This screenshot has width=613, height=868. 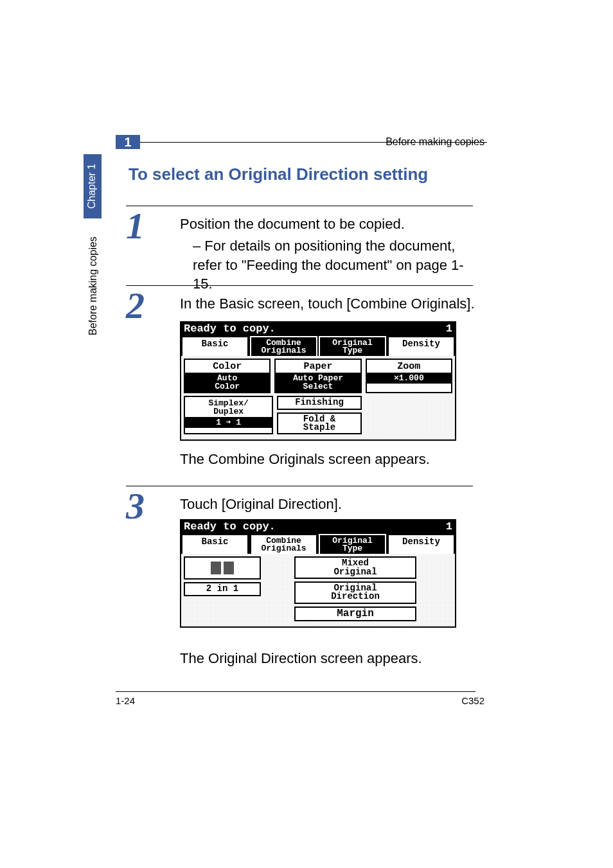 What do you see at coordinates (319, 402) in the screenshot?
I see `cell-finishing: Finishing` at bounding box center [319, 402].